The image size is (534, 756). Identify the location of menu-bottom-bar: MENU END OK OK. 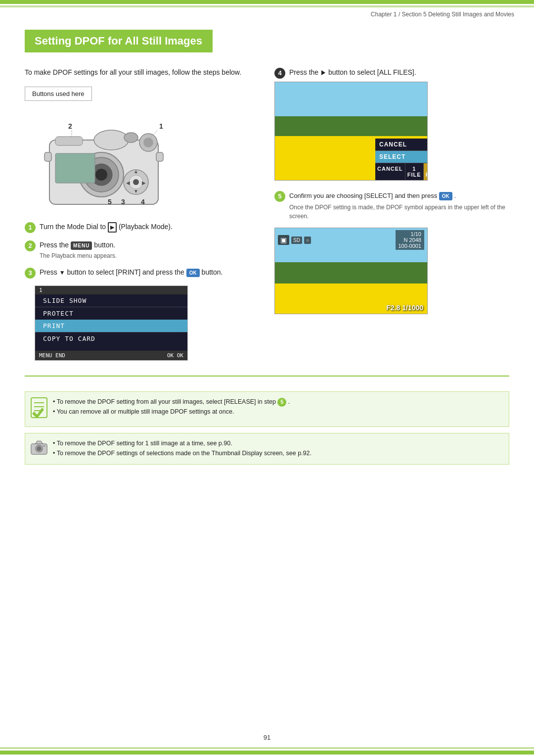
(111, 355).